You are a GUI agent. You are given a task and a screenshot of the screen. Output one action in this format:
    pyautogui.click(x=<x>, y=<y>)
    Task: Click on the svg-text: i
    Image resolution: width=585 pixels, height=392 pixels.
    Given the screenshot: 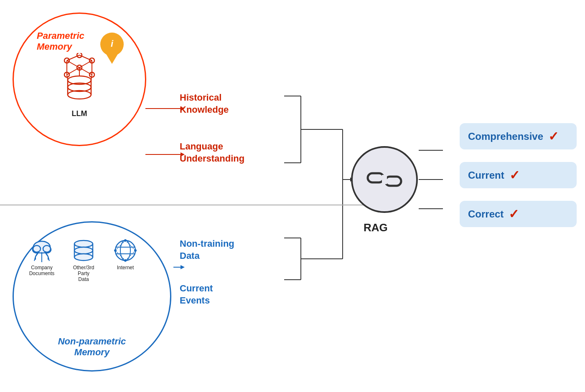 What is the action you would take?
    pyautogui.click(x=112, y=43)
    